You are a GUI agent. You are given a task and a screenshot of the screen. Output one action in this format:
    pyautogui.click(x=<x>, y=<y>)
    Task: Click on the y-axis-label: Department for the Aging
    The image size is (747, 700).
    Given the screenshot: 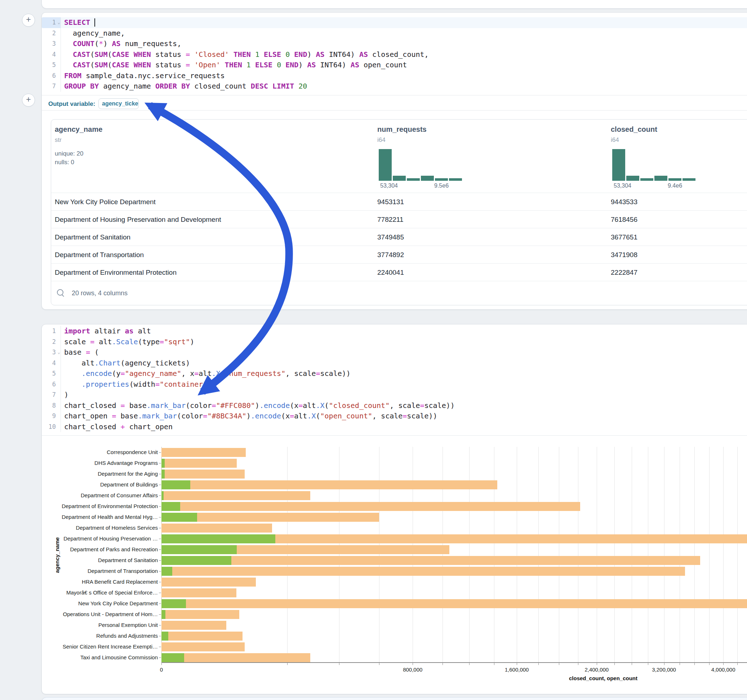 What is the action you would take?
    pyautogui.click(x=100, y=474)
    